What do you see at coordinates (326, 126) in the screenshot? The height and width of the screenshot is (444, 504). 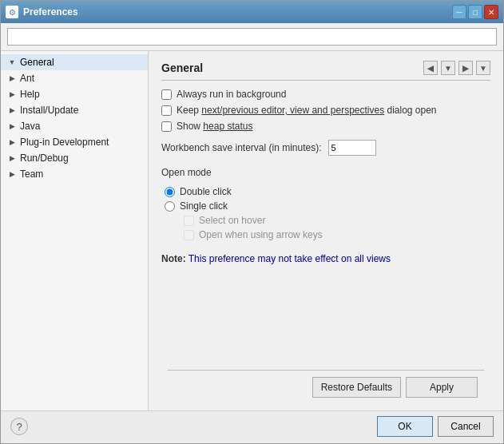 I see `show-heap-row: Show heap status` at bounding box center [326, 126].